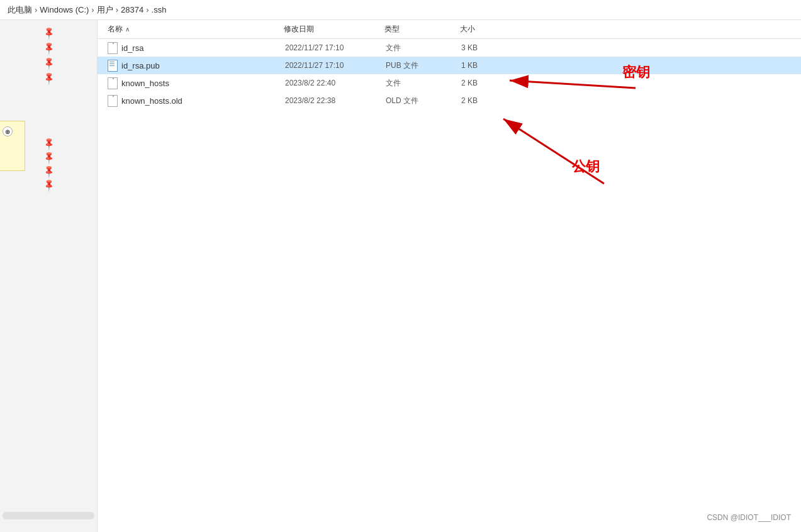 The width and height of the screenshot is (801, 532). Describe the element at coordinates (117, 10) in the screenshot. I see `breadcrumb-sep-3: ›` at that location.